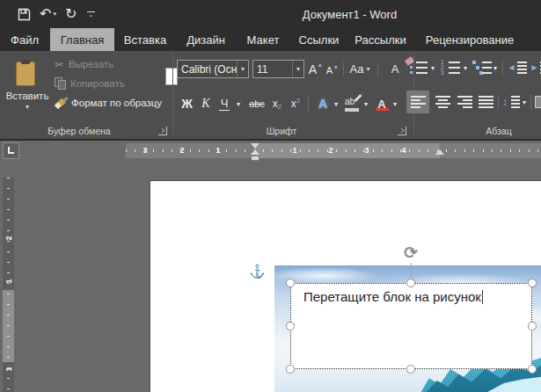 Image resolution: width=541 pixels, height=392 pixels. Describe the element at coordinates (382, 104) in the screenshot. I see `font-color-button: А` at that location.